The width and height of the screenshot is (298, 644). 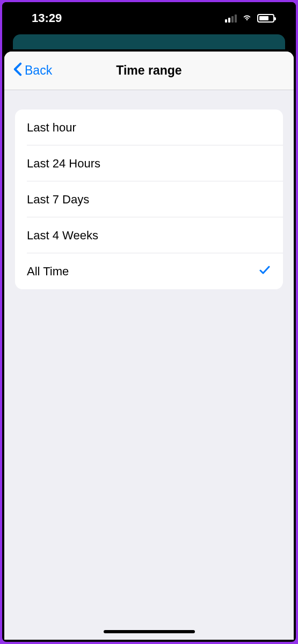 What do you see at coordinates (63, 164) in the screenshot?
I see `option-label: Last 24 Hours` at bounding box center [63, 164].